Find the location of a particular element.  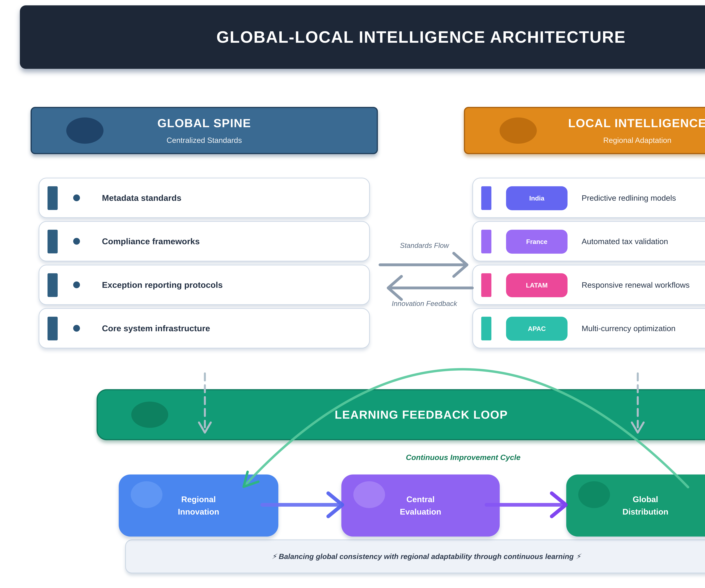

spine-item-label: Metadata standards is located at coordinates (142, 198).